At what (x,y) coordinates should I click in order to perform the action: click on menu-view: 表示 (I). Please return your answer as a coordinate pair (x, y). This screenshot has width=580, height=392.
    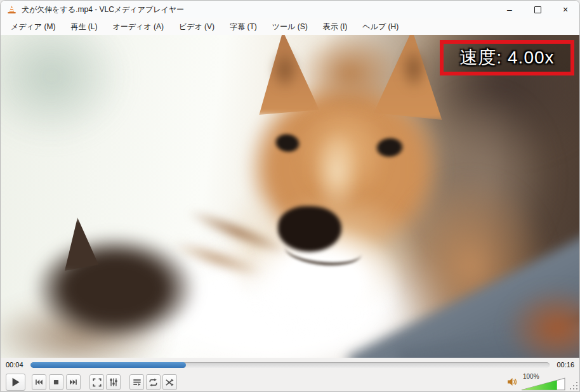
    Looking at the image, I should click on (335, 27).